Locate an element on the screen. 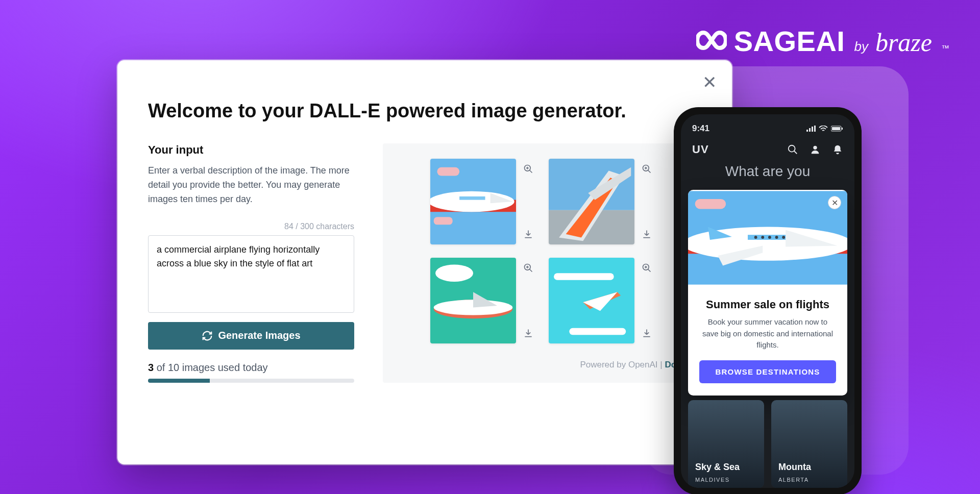 This screenshot has height=494, width=980. status-time: 9:41 is located at coordinates (701, 129).